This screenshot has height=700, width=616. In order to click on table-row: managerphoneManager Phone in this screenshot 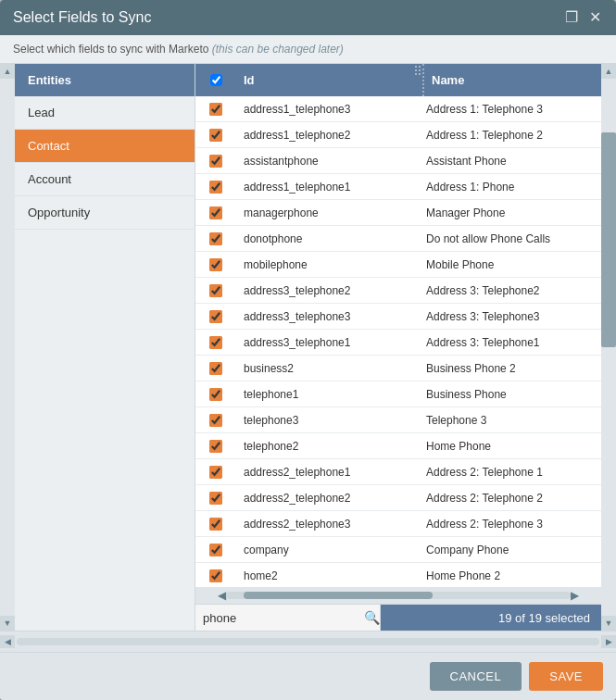, I will do `click(398, 213)`.